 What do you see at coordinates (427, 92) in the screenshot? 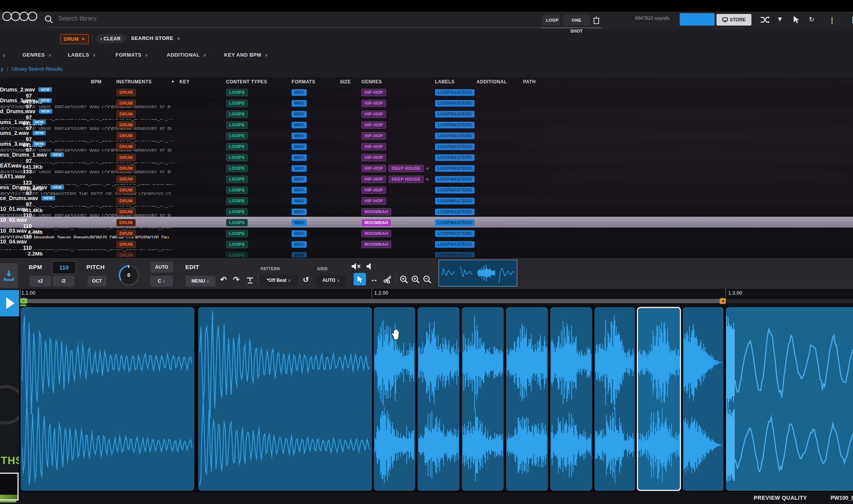
I see `table-row: Drums_2.wavNEW97DRUMLOOPSWAV641.3KbHIP-H…` at bounding box center [427, 92].